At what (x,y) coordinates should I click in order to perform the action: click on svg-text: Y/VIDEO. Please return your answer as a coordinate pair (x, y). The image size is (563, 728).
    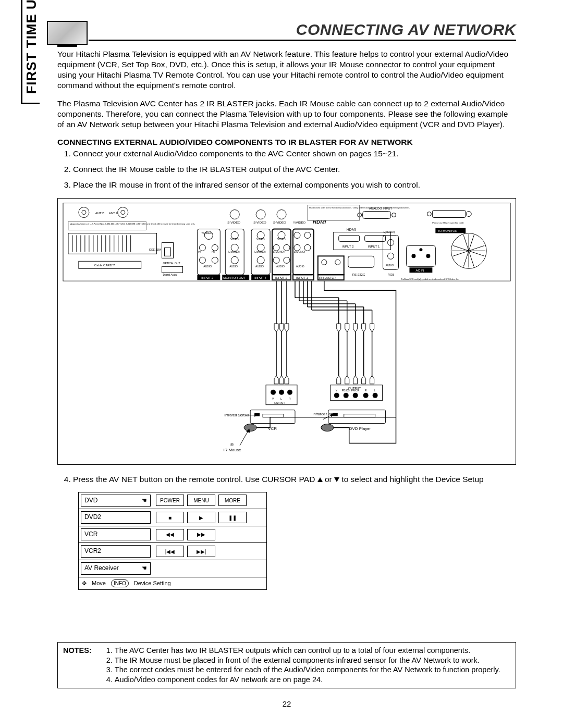
    Looking at the image, I should click on (299, 223).